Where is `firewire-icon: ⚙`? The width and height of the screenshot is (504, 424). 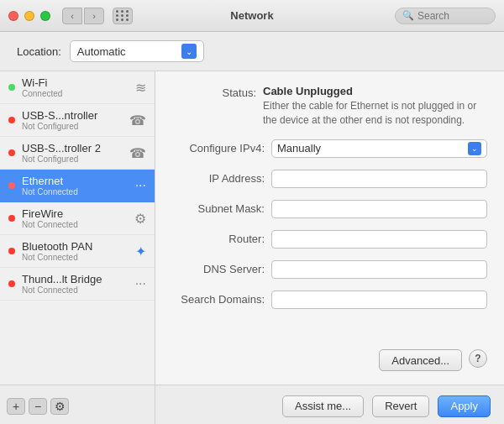
firewire-icon: ⚙ is located at coordinates (140, 218).